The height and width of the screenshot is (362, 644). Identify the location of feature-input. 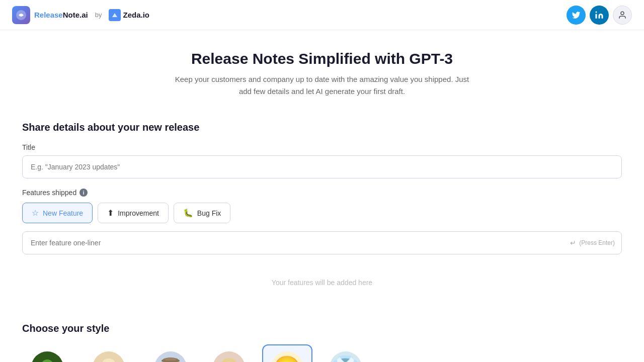
(322, 243).